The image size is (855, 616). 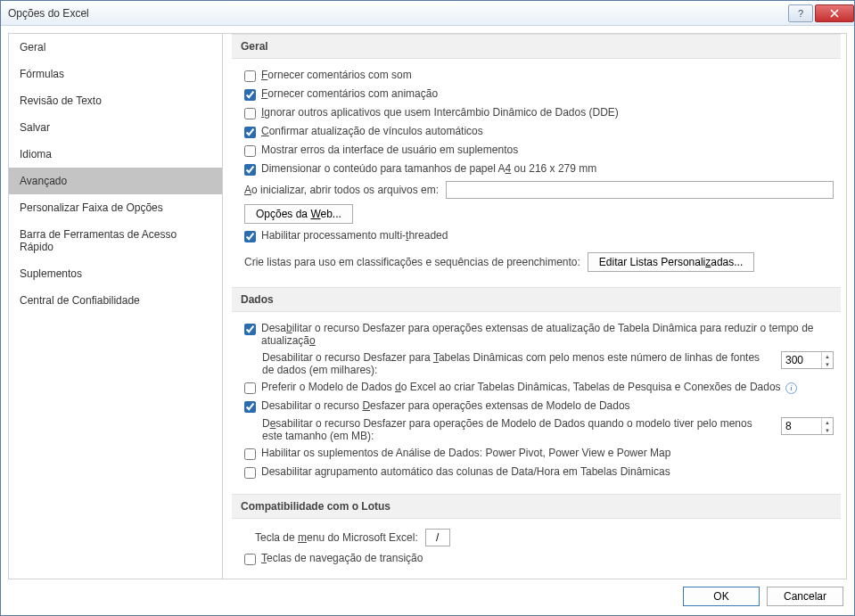 What do you see at coordinates (547, 131) in the screenshot?
I see `label-links: Confirmar atualização de vínculos automá…` at bounding box center [547, 131].